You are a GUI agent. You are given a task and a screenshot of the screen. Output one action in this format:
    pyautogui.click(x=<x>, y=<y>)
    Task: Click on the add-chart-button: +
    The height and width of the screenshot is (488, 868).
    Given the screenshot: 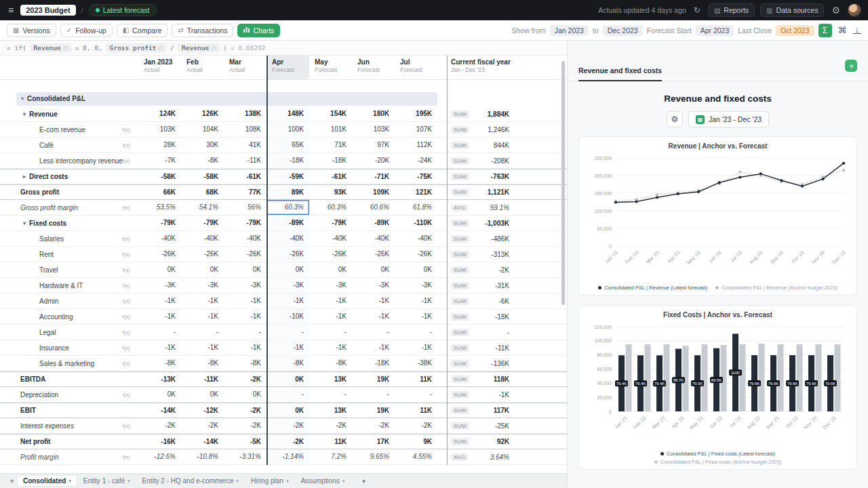 What is the action you would take?
    pyautogui.click(x=851, y=66)
    